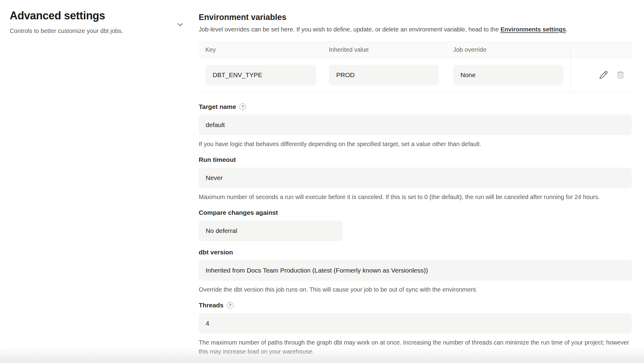 The height and width of the screenshot is (363, 644). Describe the element at coordinates (221, 231) in the screenshot. I see `compare-changes-value: No deferral` at that location.